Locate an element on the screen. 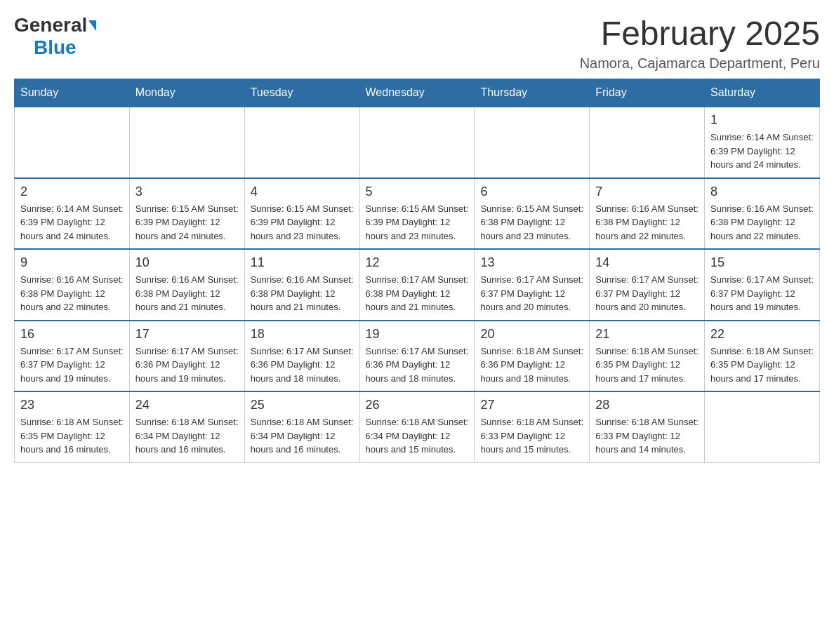 This screenshot has width=834, height=644. calendar-cell: 1Sunrise: 6:14 AM Sunset: 6:39 PM Daylig… is located at coordinates (762, 142).